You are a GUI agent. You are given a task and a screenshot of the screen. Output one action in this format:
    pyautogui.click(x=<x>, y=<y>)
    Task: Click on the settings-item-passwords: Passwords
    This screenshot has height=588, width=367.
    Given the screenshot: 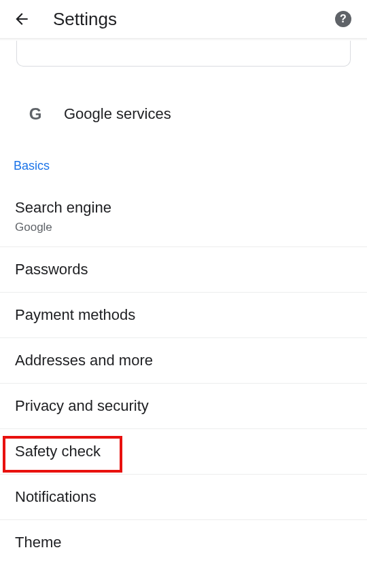 What is the action you would take?
    pyautogui.click(x=184, y=270)
    